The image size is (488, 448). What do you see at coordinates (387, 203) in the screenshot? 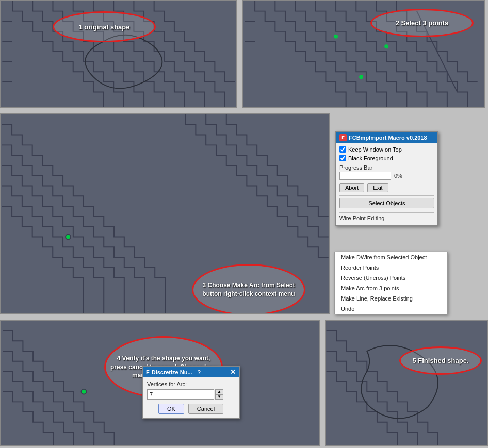
I see `select-objects-button: Select Objects` at bounding box center [387, 203].